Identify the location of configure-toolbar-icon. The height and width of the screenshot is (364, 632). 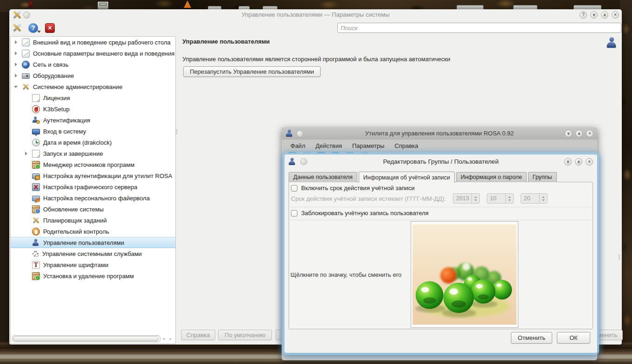
(17, 28).